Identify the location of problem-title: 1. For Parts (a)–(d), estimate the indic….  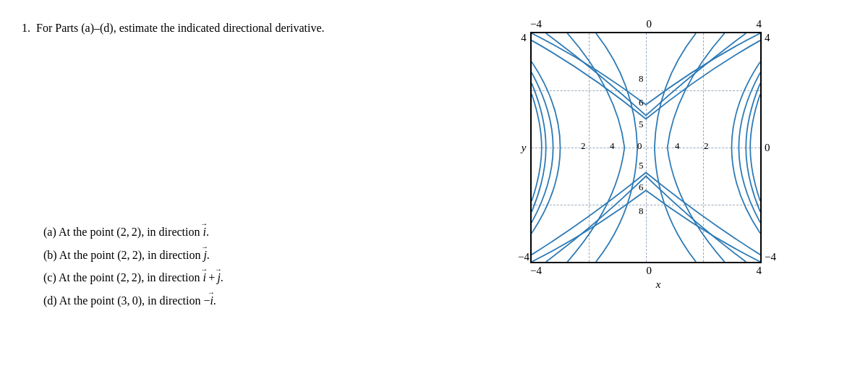
(239, 28).